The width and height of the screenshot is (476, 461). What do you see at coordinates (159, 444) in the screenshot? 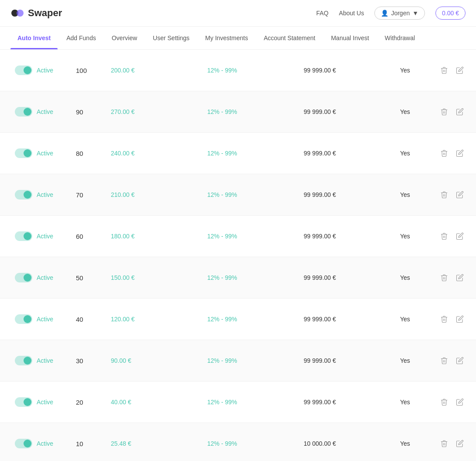
I see `amount-col: 25.48 €` at bounding box center [159, 444].